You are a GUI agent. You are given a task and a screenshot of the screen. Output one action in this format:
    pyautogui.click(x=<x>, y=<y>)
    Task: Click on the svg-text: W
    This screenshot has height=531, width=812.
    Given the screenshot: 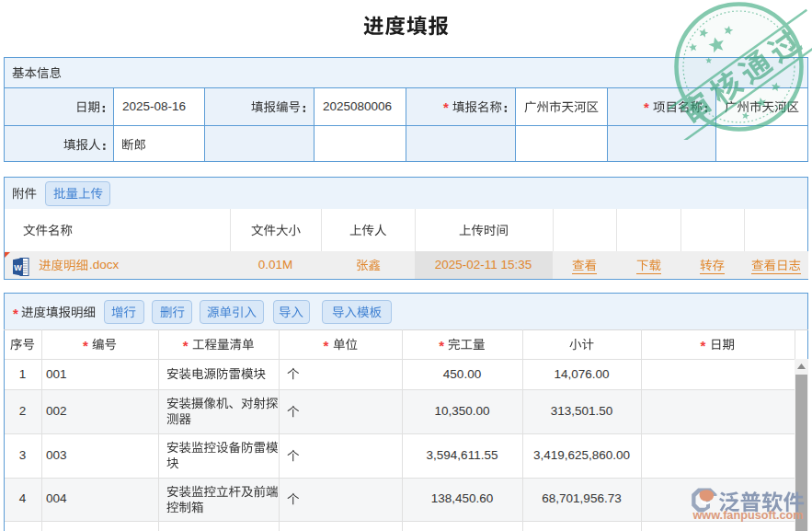 What is the action you would take?
    pyautogui.click(x=18, y=268)
    